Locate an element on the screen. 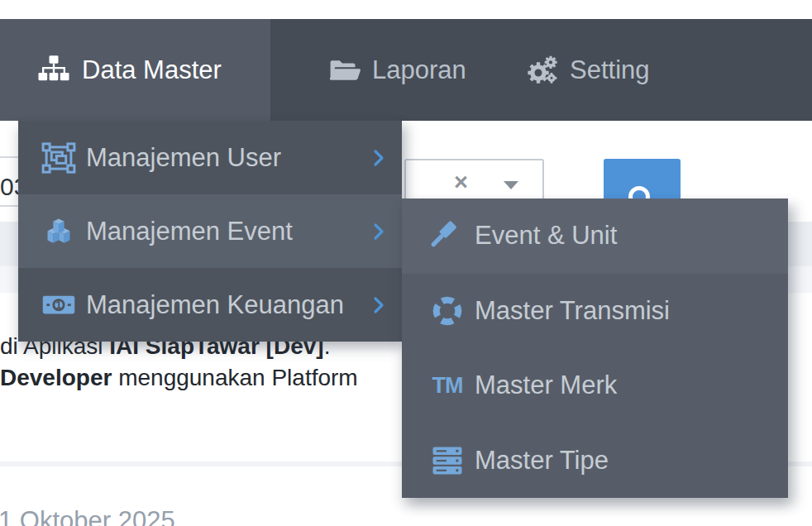 This screenshot has width=812, height=526. nav-item-label: Data Master is located at coordinates (152, 70).